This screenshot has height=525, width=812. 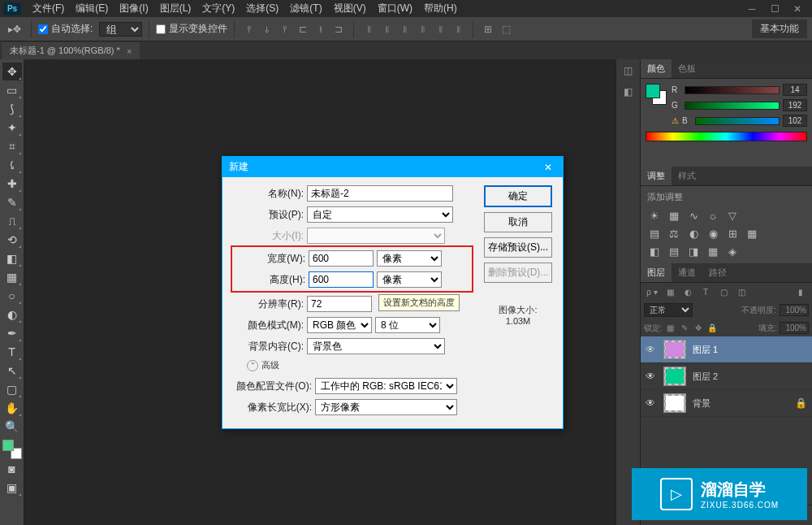 What do you see at coordinates (712, 328) in the screenshot?
I see `lock-all-icon: 🔒` at bounding box center [712, 328].